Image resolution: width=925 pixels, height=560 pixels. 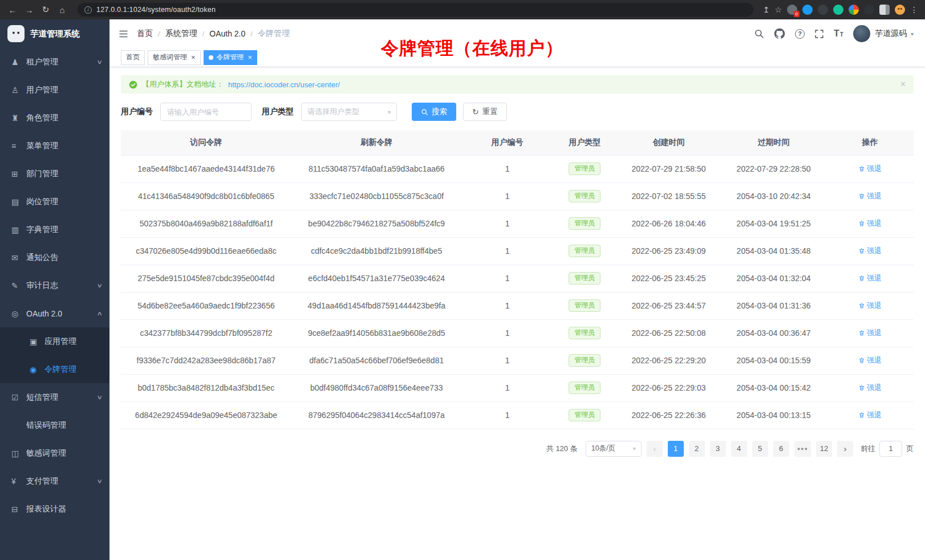 What do you see at coordinates (376, 388) in the screenshot?
I see `refresh-token-cell: b0df4980ffd34c67a08f9156e4eee733` at bounding box center [376, 388].